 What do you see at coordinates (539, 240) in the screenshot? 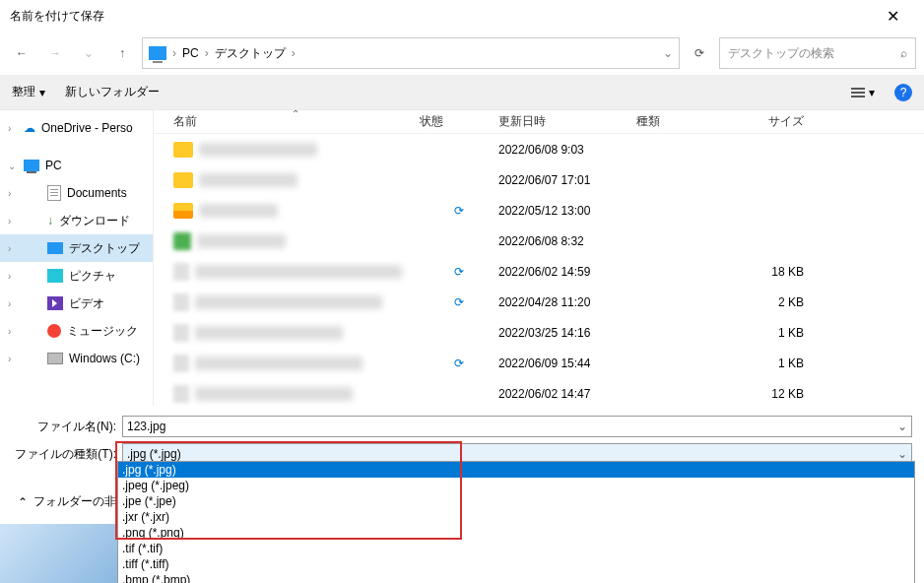
I see `table-row: 2022/06/08 8:32` at bounding box center [539, 240].